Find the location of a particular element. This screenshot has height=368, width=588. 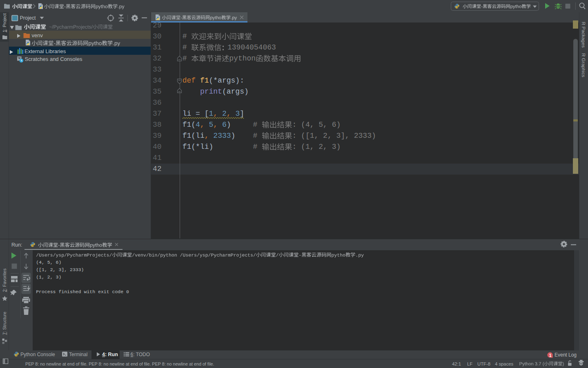

svg-text: 7: Structure is located at coordinates (4, 323).